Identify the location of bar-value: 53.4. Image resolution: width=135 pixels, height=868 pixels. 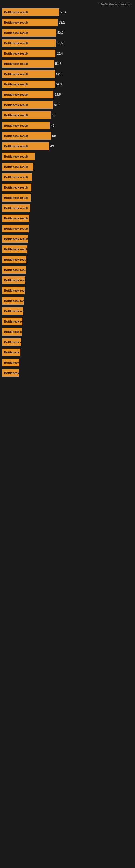
(63, 12).